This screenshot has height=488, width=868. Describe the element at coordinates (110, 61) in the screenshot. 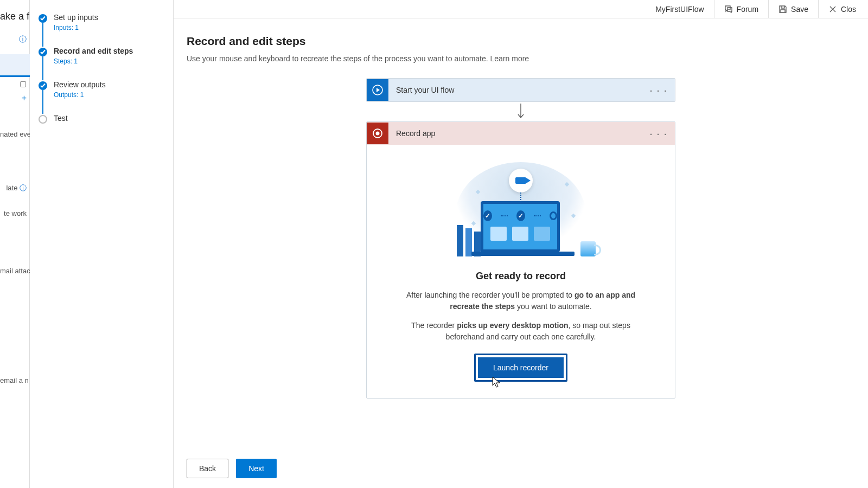

I see `step-sublabel: Steps: 1` at that location.